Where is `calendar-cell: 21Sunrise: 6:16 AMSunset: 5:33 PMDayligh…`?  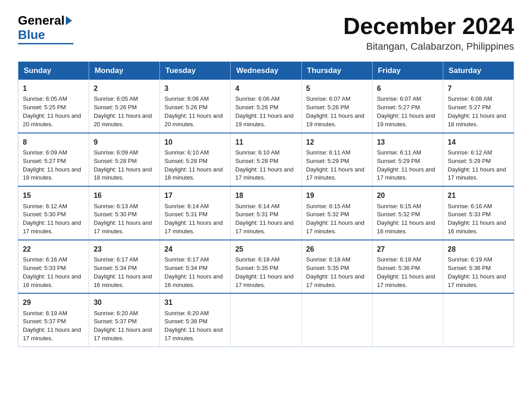 calendar-cell: 21Sunrise: 6:16 AMSunset: 5:33 PMDayligh… is located at coordinates (478, 213).